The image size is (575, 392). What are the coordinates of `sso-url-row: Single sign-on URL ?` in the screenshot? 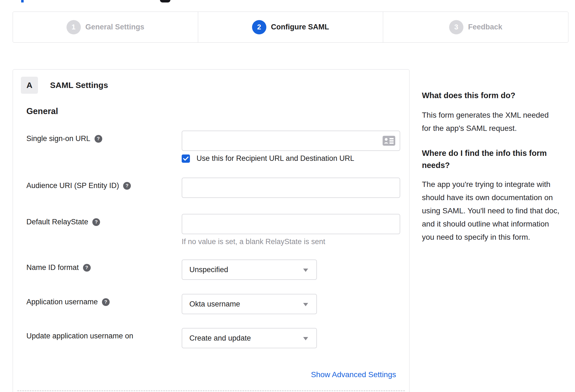 It's located at (216, 141).